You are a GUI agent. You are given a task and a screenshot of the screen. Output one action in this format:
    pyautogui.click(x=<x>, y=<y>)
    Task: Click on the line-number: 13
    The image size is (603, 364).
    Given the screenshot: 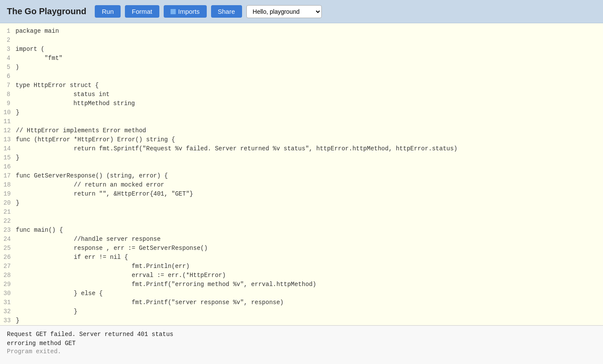 What is the action you would take?
    pyautogui.click(x=8, y=140)
    